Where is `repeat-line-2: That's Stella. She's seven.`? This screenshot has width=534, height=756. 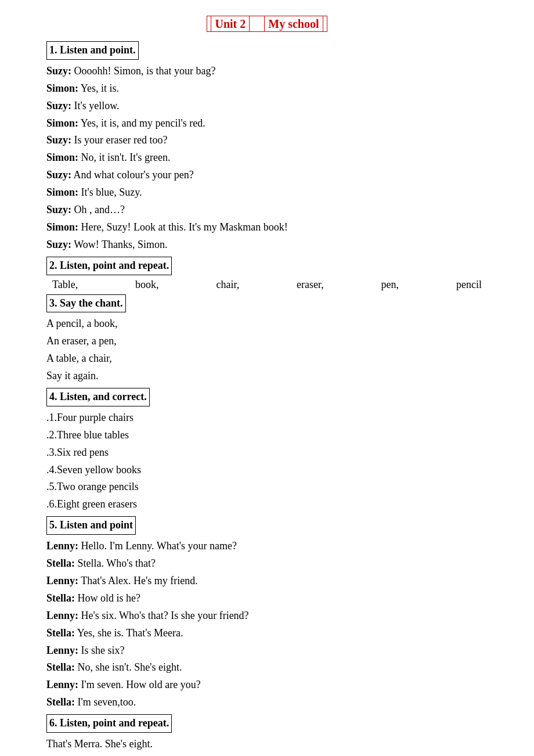 repeat-line-2: That's Stella. She's seven. is located at coordinates (267, 755).